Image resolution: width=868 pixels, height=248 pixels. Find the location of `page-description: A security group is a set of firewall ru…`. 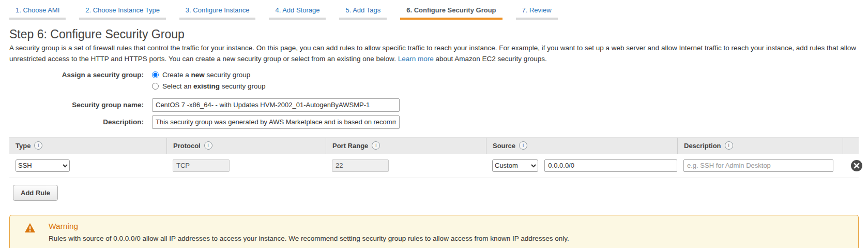

page-description: A security group is a set of firewall ru… is located at coordinates (434, 54).